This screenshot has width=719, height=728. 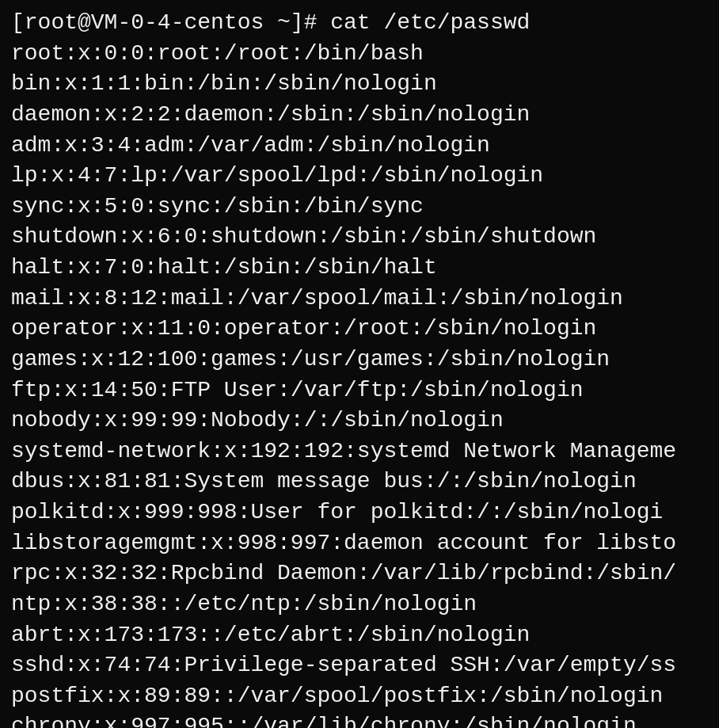 What do you see at coordinates (360, 421) in the screenshot?
I see `terminal-line: nobody:x:99:99:Nobody:/:/sbin/nologin` at bounding box center [360, 421].